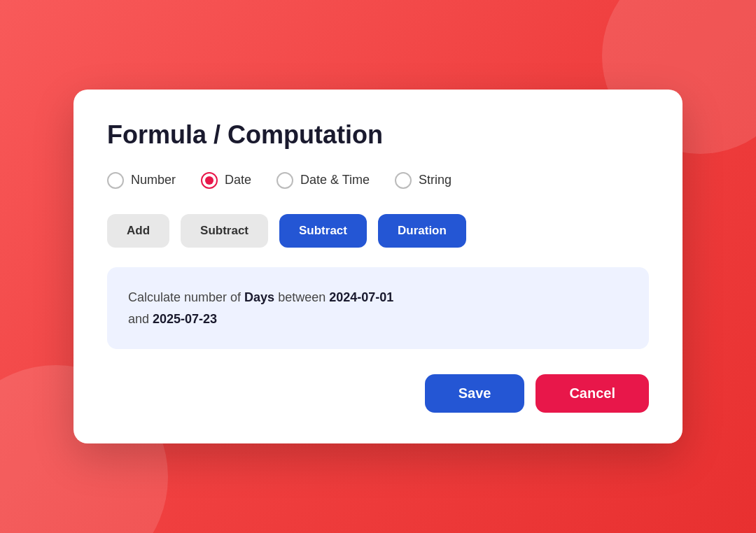 The image size is (756, 533). What do you see at coordinates (285, 180) in the screenshot?
I see `radio-circle-datetime` at bounding box center [285, 180].